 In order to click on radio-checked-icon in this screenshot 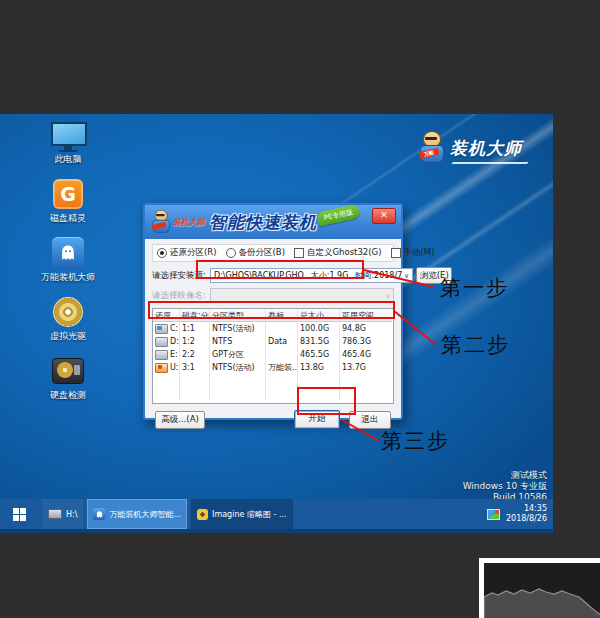, I will do `click(162, 253)`.